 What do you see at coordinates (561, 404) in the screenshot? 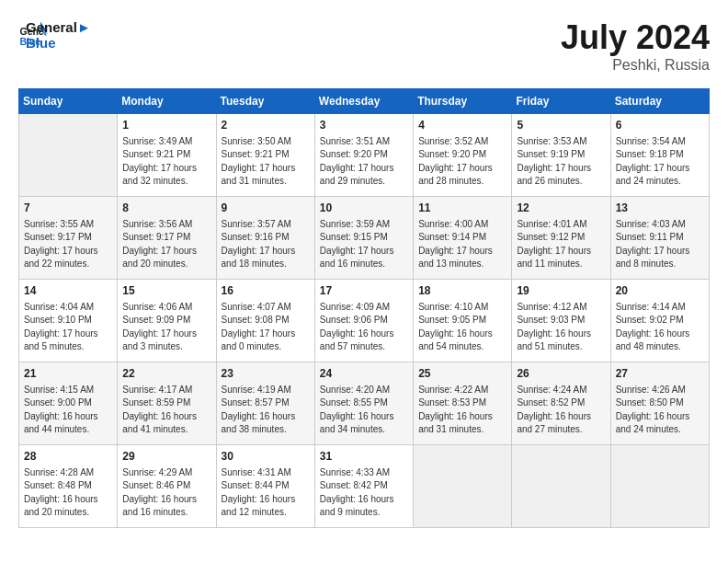
I see `calendar-cell: 26Sunrise: 4:24 AM Sunset: 8:52 PM Dayli…` at bounding box center [561, 404].